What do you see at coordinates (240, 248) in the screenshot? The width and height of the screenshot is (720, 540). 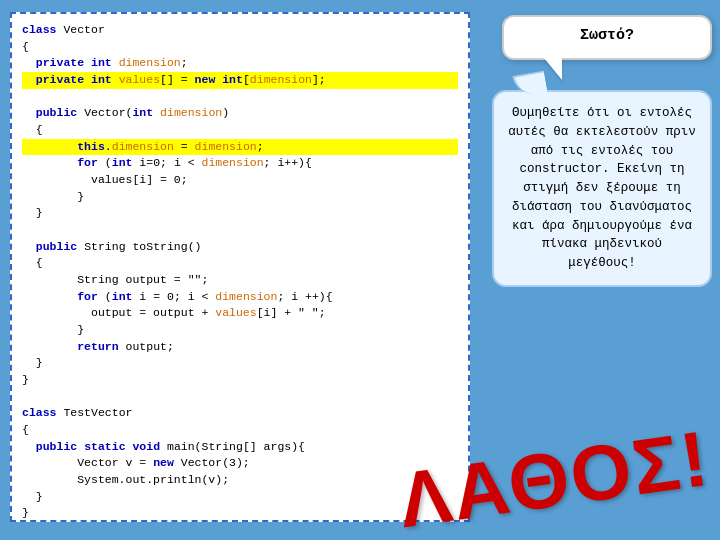 I see `code-line: public String toString()` at bounding box center [240, 248].